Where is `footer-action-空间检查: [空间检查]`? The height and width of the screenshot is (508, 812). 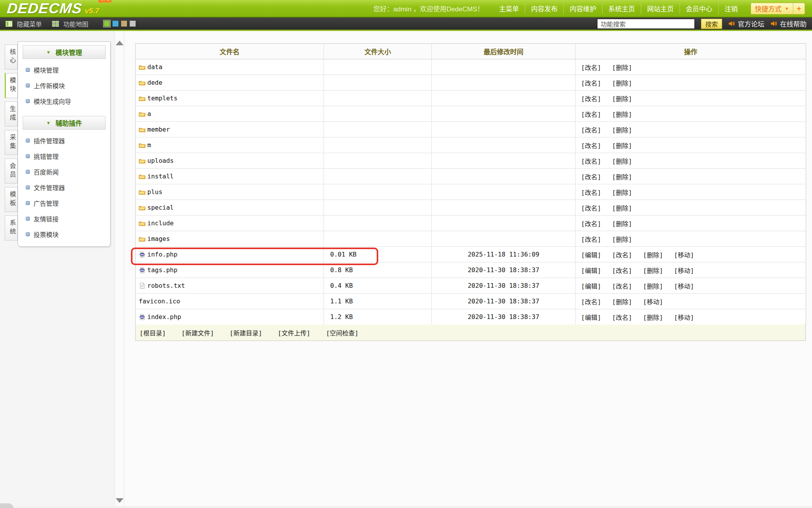 footer-action-空间检查: [空间检查] is located at coordinates (342, 333).